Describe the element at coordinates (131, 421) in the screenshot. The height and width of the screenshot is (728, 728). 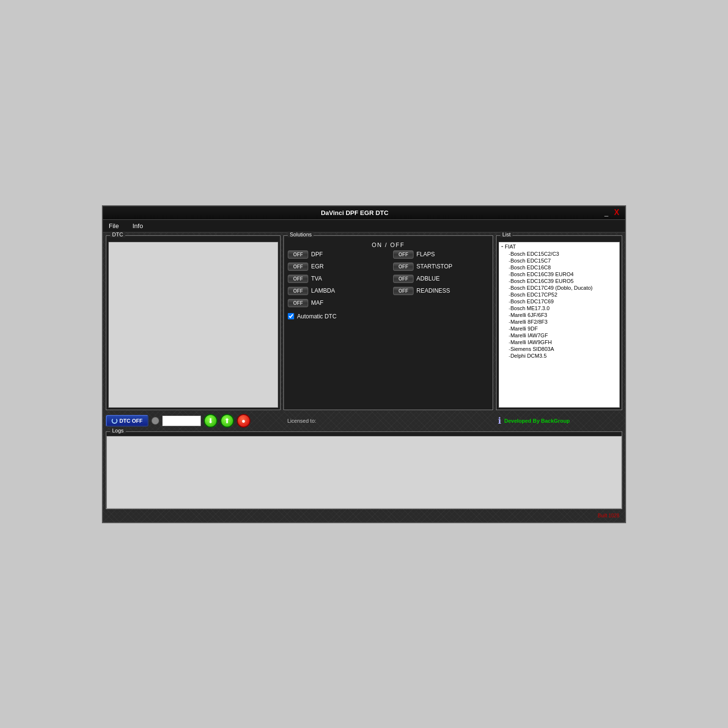
I see `dtc-off-label: DTC OFF` at that location.